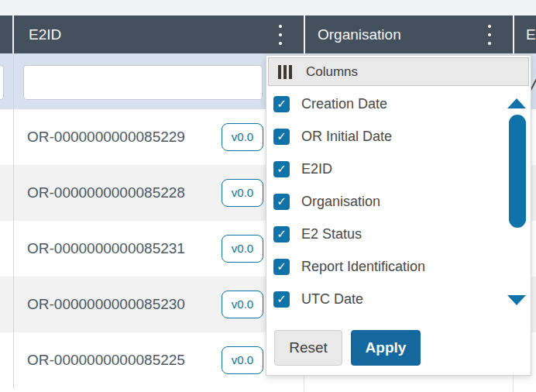 The height and width of the screenshot is (392, 536). What do you see at coordinates (285, 72) in the screenshot?
I see `columns-bars-icon` at bounding box center [285, 72].